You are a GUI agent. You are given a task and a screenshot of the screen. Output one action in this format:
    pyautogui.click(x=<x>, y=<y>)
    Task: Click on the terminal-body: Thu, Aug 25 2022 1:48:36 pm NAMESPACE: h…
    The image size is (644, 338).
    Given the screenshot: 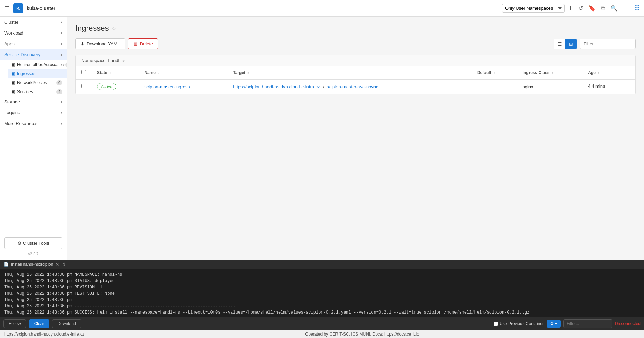 What is the action you would take?
    pyautogui.click(x=322, y=293)
    